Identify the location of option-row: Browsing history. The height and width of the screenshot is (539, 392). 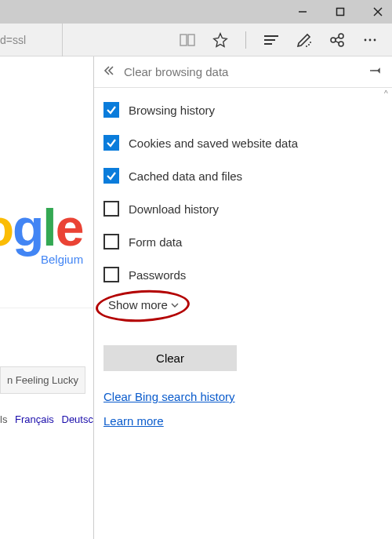
(243, 110).